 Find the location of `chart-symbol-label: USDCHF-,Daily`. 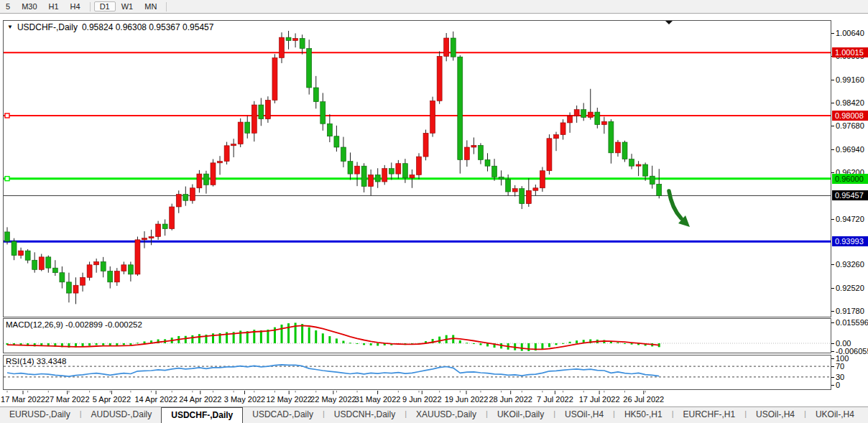

chart-symbol-label: USDCHF-,Daily is located at coordinates (47, 27).